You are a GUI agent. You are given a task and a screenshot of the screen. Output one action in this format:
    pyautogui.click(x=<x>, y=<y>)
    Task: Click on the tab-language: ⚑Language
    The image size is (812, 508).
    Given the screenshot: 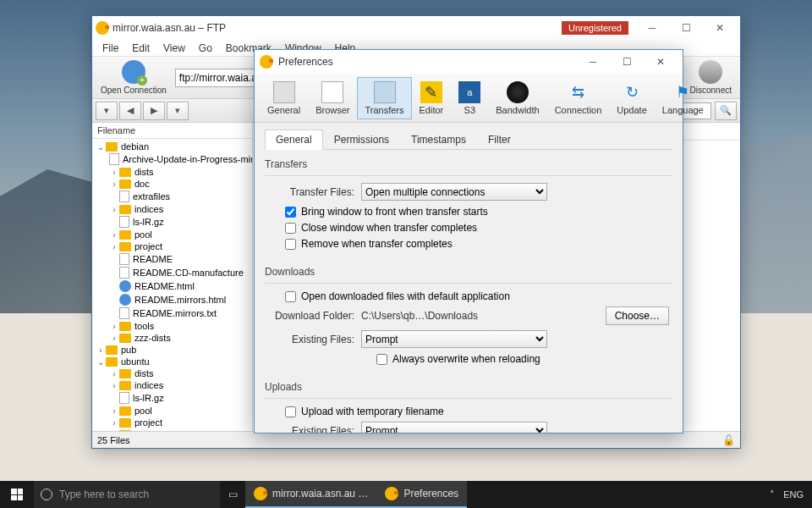 What is the action you would take?
    pyautogui.click(x=683, y=98)
    